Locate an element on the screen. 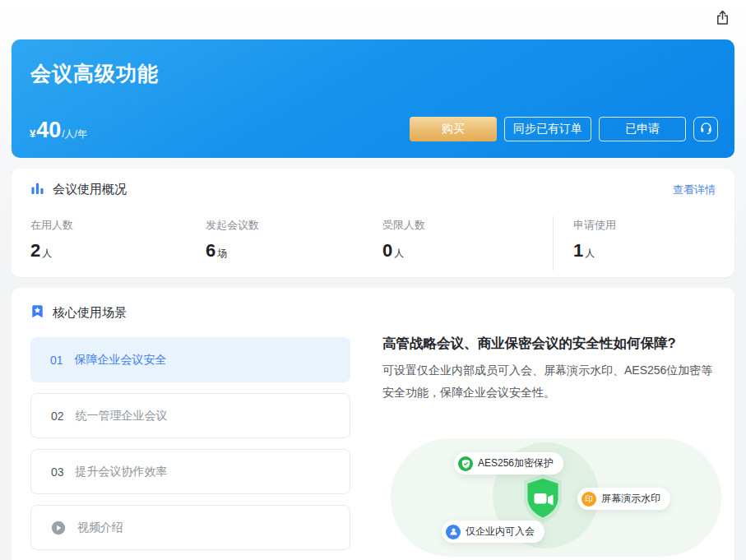 The image size is (746, 560). scenarios-card-header: 核心使用场景 is located at coordinates (79, 312).